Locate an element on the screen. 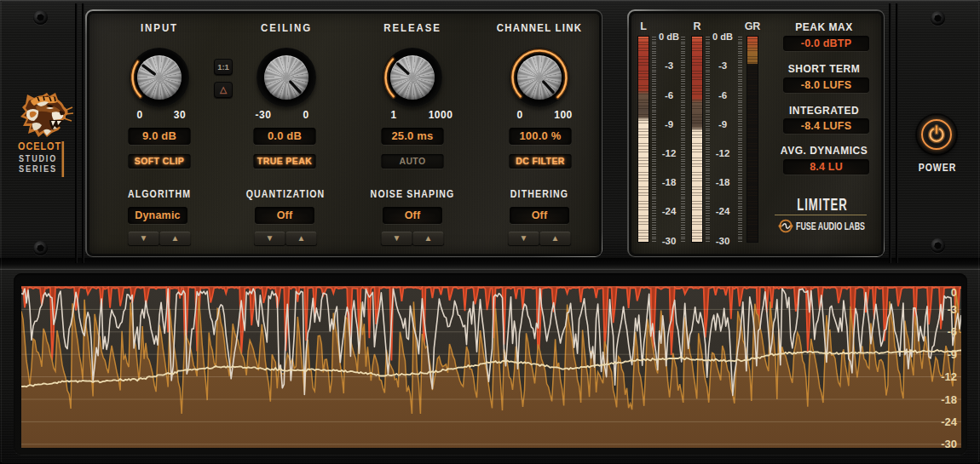 The height and width of the screenshot is (464, 980). svg-text: -24 is located at coordinates (949, 422).